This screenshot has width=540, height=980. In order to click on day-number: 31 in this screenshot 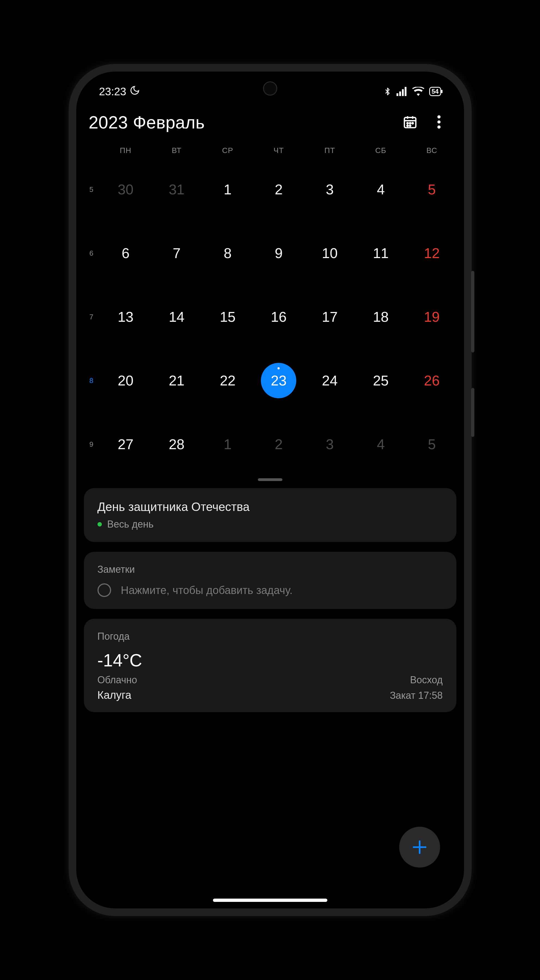, I will do `click(177, 189)`.